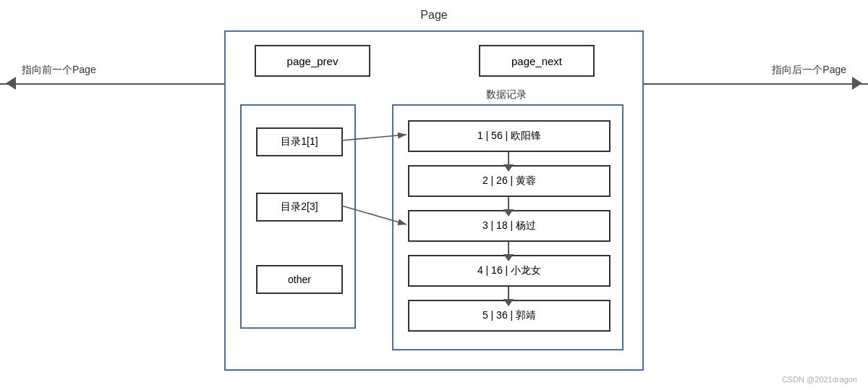  I want to click on arrow-left-icon, so click(11, 83).